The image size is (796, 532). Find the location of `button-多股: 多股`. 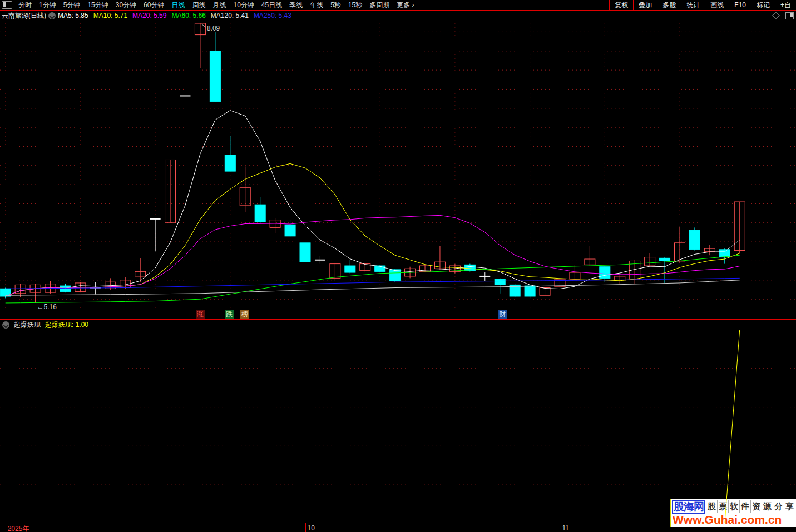

button-多股: 多股 is located at coordinates (669, 5).